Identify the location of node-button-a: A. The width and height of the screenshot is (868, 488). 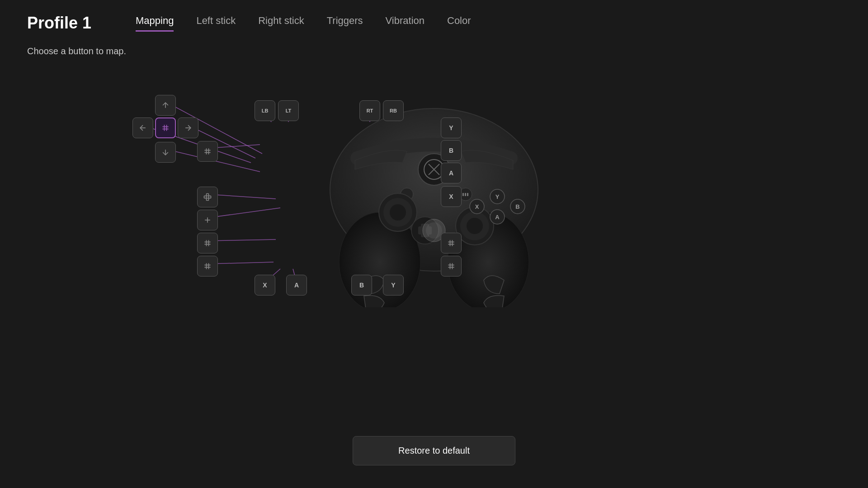
(451, 173).